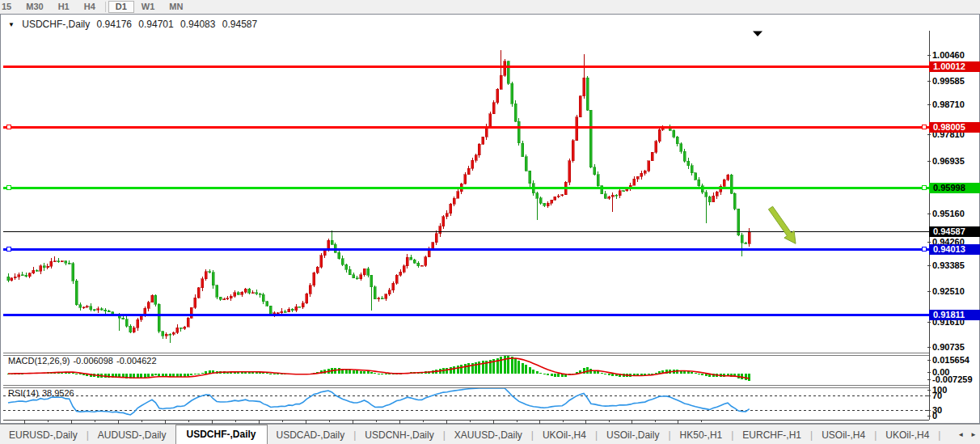 This screenshot has height=444, width=980. I want to click on tab-usdcnh-daily: USDCNH-,Daily, so click(399, 435).